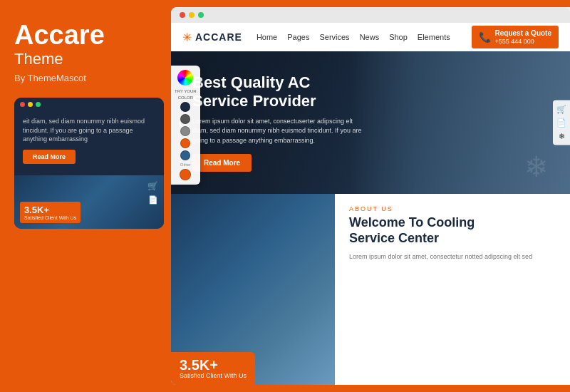  What do you see at coordinates (537, 167) in the screenshot?
I see `snowflake-icon: ❄` at bounding box center [537, 167].